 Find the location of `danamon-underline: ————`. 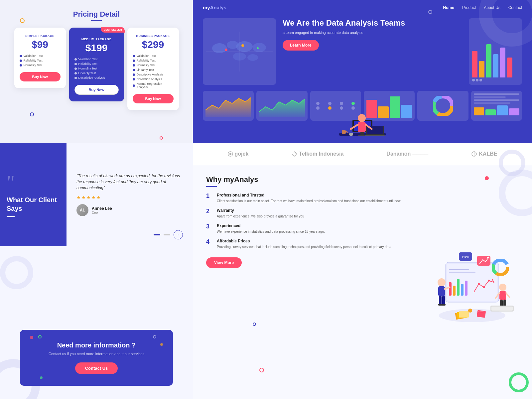

danamon-underline: ———— is located at coordinates (420, 154).